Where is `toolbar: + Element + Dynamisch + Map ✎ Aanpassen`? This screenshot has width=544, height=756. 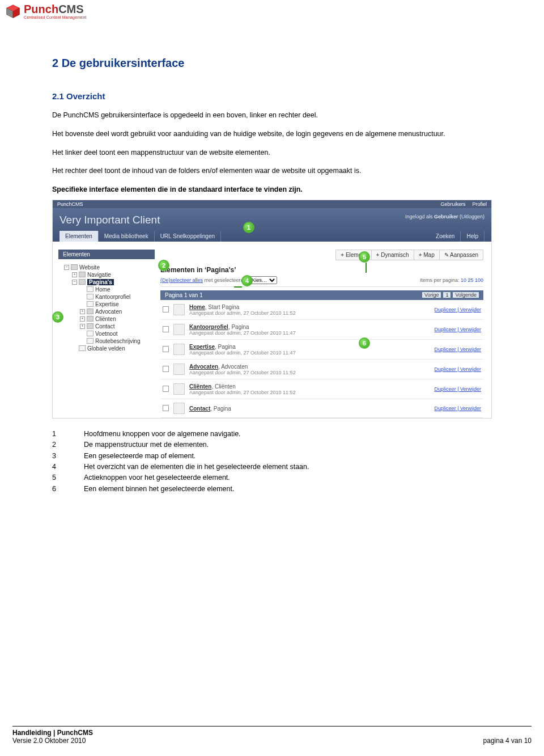 toolbar: + Element + Dynamisch + Map ✎ Aanpassen is located at coordinates (322, 255).